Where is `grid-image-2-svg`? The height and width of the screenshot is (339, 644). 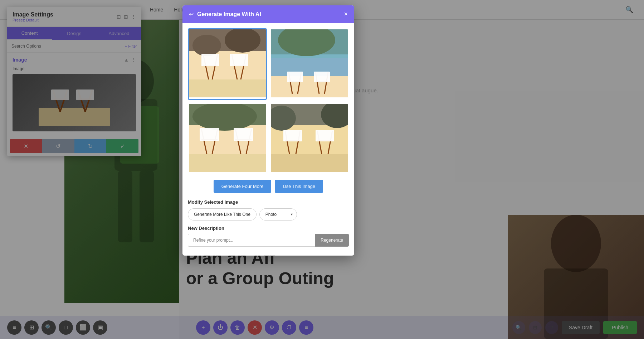 grid-image-2-svg is located at coordinates (309, 63).